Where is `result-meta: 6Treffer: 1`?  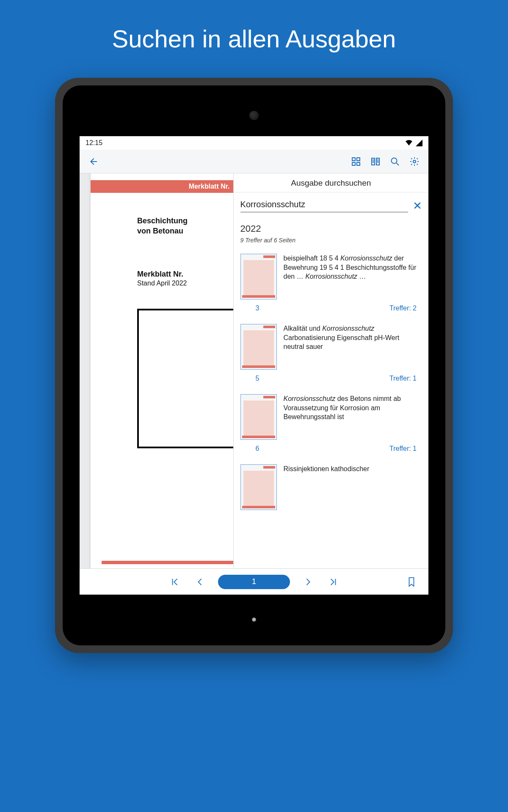 result-meta: 6Treffer: 1 is located at coordinates (331, 447).